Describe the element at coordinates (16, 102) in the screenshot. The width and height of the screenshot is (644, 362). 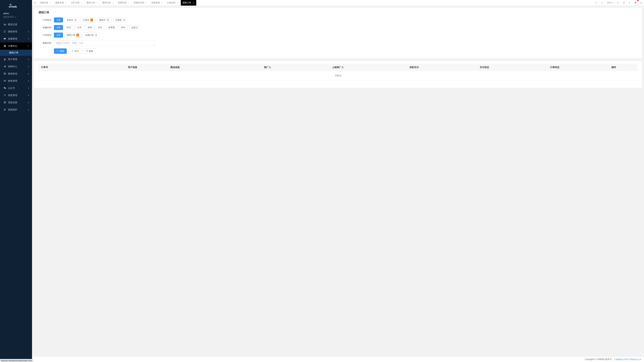
I see `sidebar-item-settings: 系统设置` at that location.